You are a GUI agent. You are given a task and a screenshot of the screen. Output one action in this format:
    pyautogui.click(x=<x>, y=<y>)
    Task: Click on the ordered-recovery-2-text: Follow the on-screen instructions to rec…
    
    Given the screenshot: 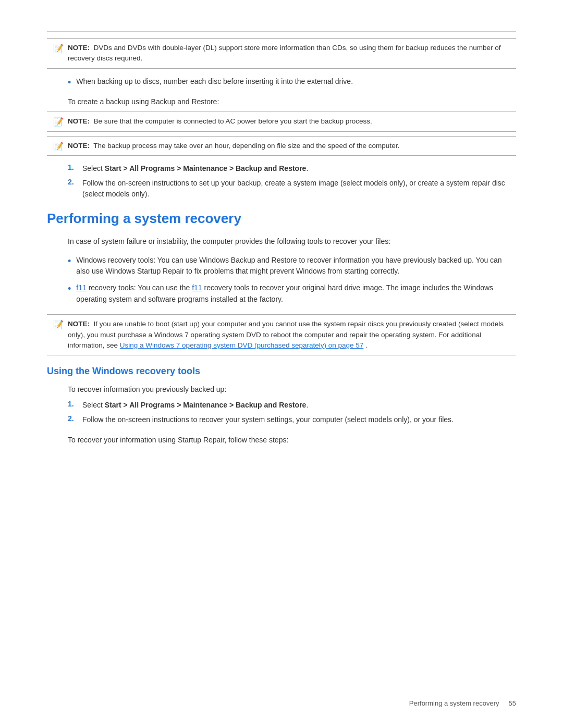 What is the action you would take?
    pyautogui.click(x=268, y=420)
    